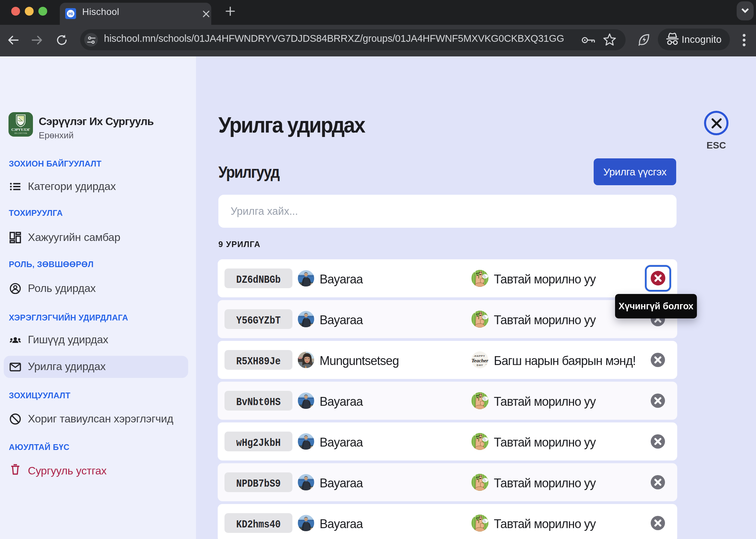  What do you see at coordinates (20, 130) in the screenshot?
I see `svg-text: СЭРҮҮЛЭГ` at bounding box center [20, 130].